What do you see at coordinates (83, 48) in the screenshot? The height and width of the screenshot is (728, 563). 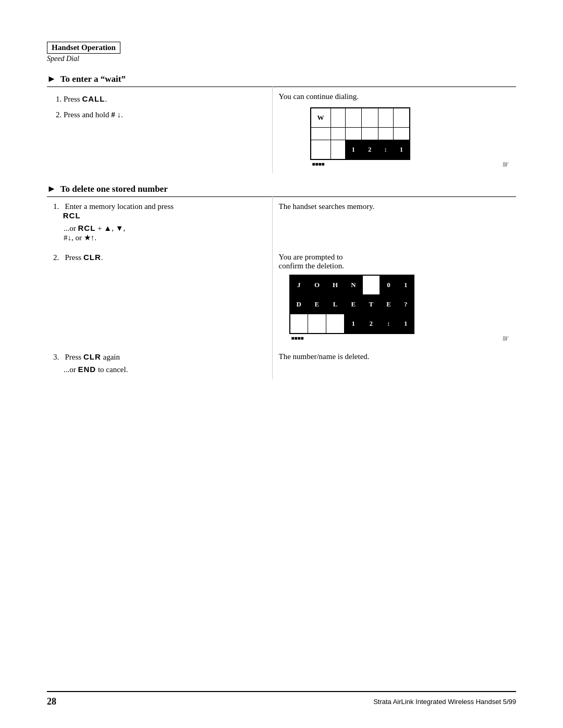 I see `header-box: Handset Operation` at bounding box center [83, 48].